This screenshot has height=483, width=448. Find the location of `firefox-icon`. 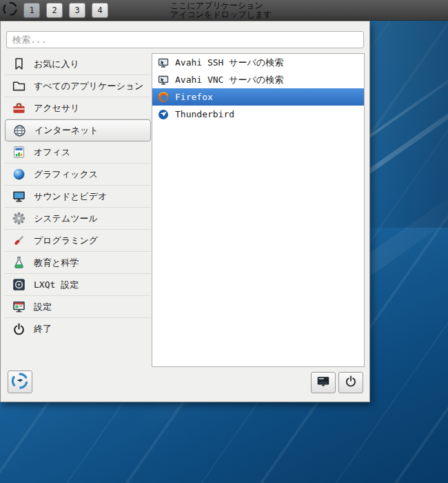

firefox-icon is located at coordinates (163, 97).